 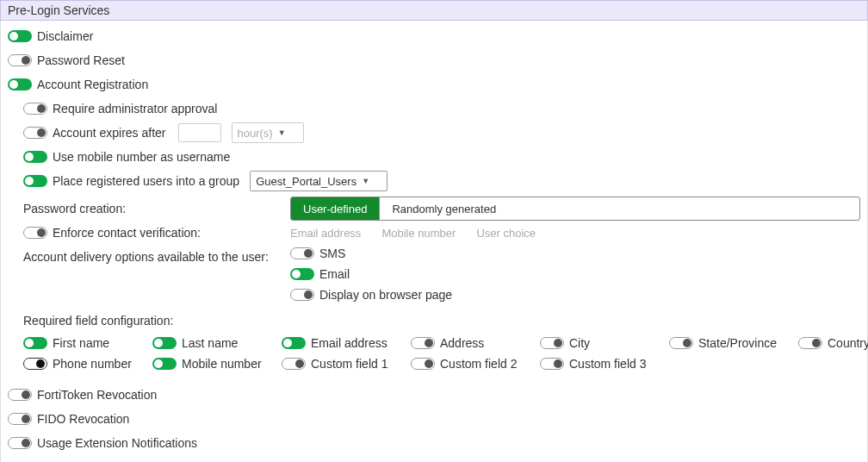 I want to click on row-account-registration: Account Registration, so click(x=434, y=84).